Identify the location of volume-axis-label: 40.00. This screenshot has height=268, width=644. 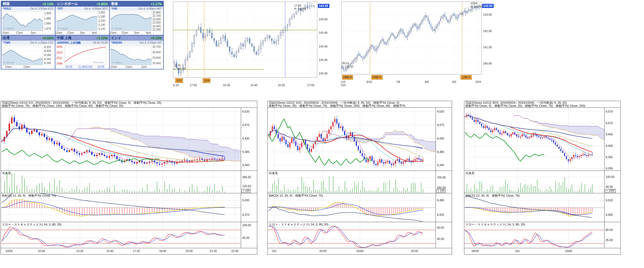
(609, 187).